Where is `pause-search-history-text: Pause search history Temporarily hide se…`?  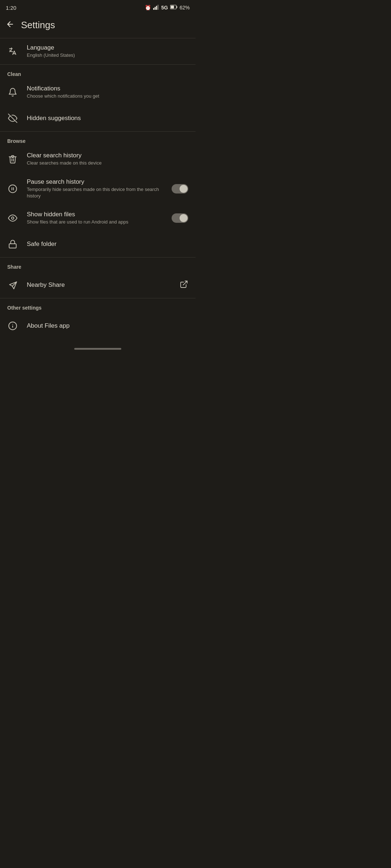
pause-search-history-text: Pause search history Temporarily hide se… is located at coordinates (95, 189).